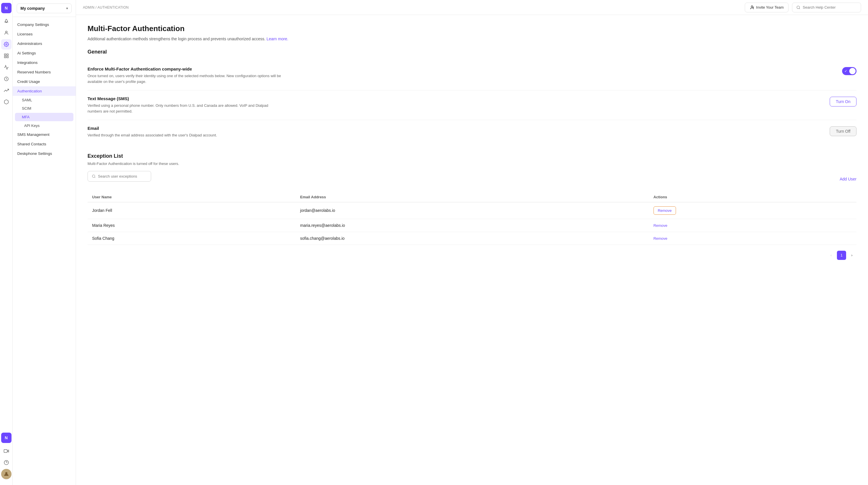  What do you see at coordinates (831, 255) in the screenshot?
I see `prev-page-button: ‹` at bounding box center [831, 255].